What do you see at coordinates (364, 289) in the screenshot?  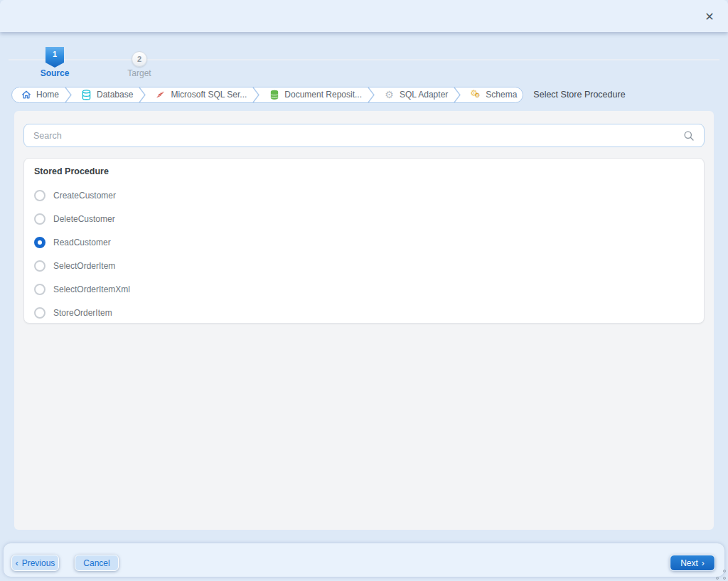 I see `procedure-option-selectorderitemxml: SelectOrderItemXml` at bounding box center [364, 289].